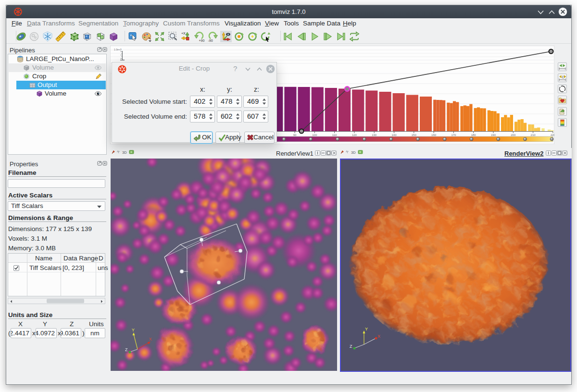  What do you see at coordinates (355, 135) in the screenshot?
I see `svg-text: 120` at bounding box center [355, 135].